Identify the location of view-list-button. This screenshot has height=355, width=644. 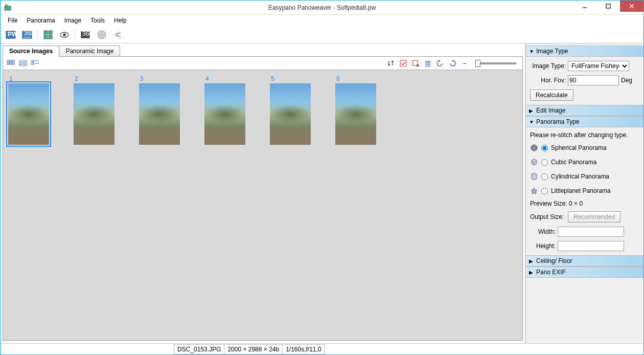
(23, 63).